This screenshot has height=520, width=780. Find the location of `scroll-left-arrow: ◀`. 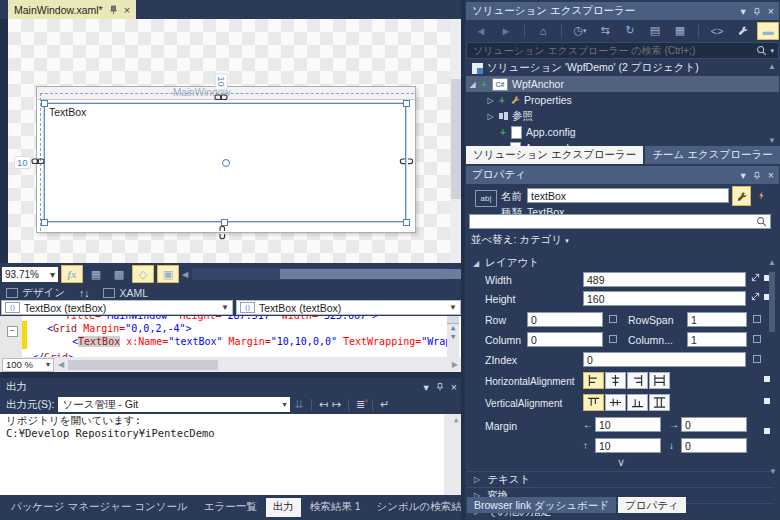

scroll-left-arrow: ◀ is located at coordinates (185, 274).